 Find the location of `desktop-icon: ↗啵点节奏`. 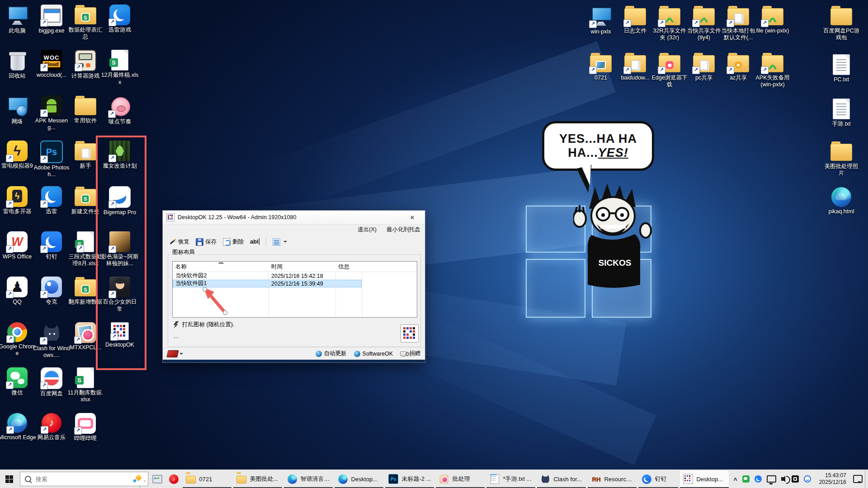

desktop-icon: ↗啵点节奏 is located at coordinates (120, 110).